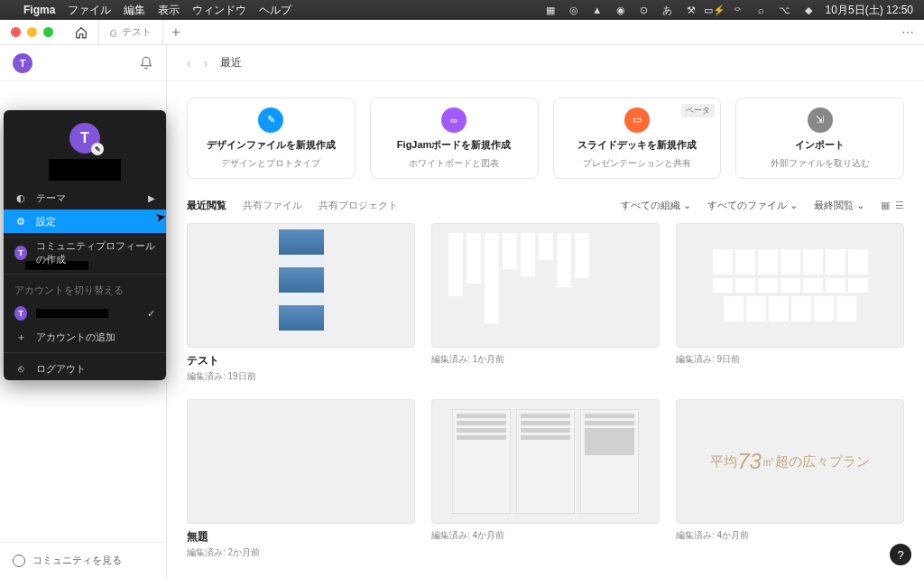 This screenshot has height=578, width=924. I want to click on nav-forward-button: ›, so click(206, 63).